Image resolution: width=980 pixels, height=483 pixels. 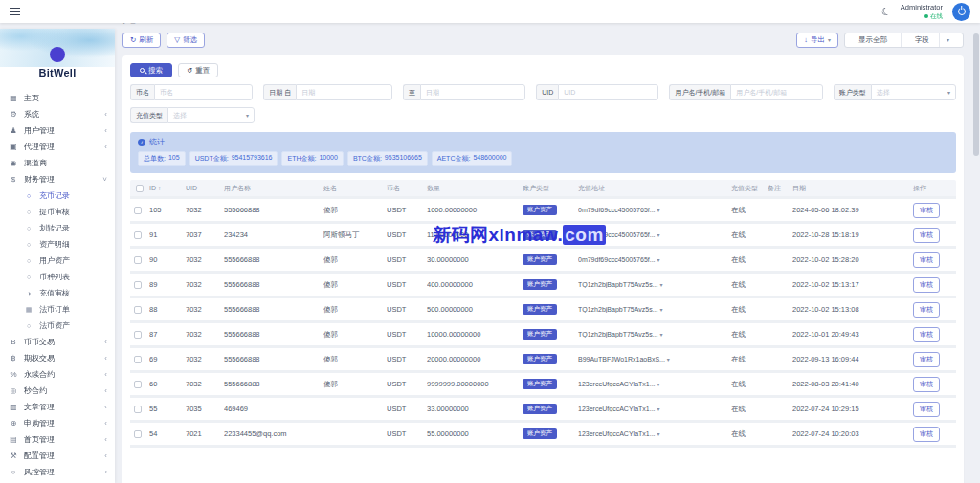 What do you see at coordinates (407, 210) in the screenshot?
I see `cell-coin: USDT` at bounding box center [407, 210].